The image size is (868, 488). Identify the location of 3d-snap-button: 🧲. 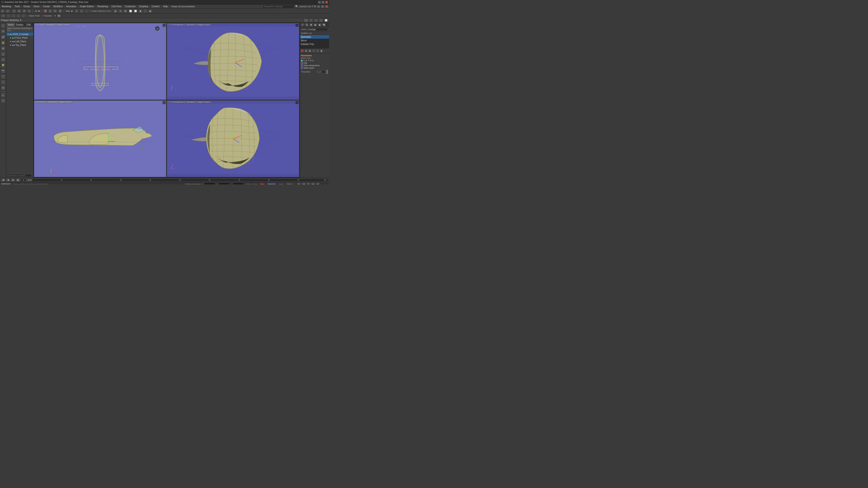
(45, 11).